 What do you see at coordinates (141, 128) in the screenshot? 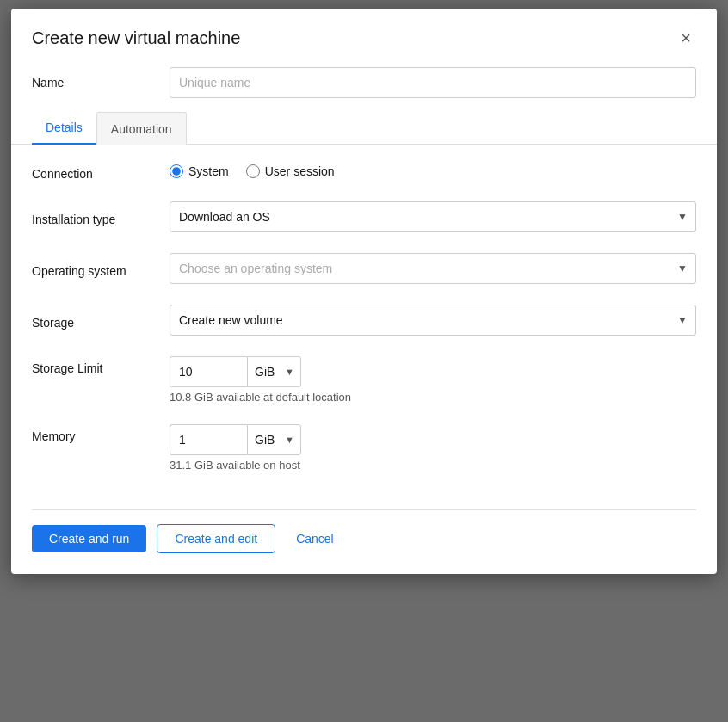
I see `tab-automation: Automation` at bounding box center [141, 128].